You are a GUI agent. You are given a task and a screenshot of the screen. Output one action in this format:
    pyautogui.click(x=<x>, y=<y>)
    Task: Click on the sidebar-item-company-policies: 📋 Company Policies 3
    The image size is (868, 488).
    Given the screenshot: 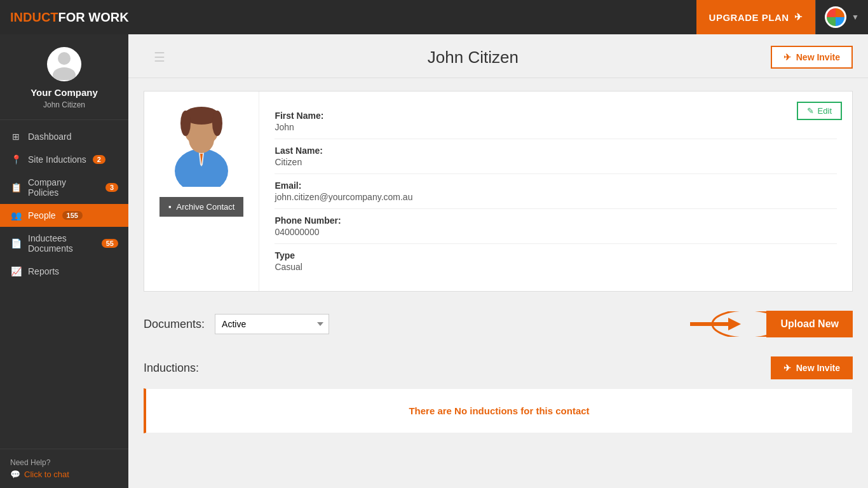 What is the action you would take?
    pyautogui.click(x=64, y=187)
    